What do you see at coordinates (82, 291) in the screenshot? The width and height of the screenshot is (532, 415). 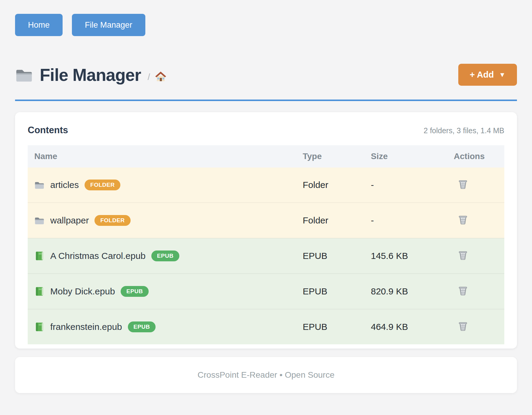 I see `file-name: Moby Dick.epub` at bounding box center [82, 291].